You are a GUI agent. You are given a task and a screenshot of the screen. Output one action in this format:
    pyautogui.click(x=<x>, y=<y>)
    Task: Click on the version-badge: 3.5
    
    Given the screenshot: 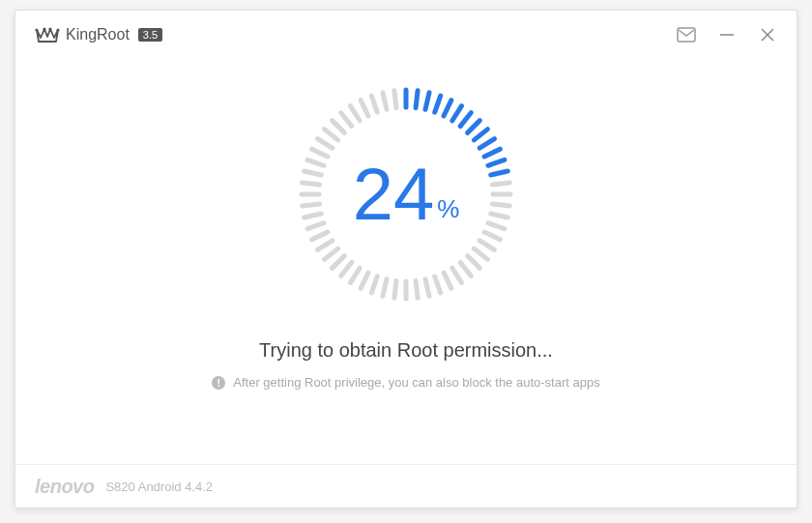 What is the action you would take?
    pyautogui.click(x=151, y=35)
    